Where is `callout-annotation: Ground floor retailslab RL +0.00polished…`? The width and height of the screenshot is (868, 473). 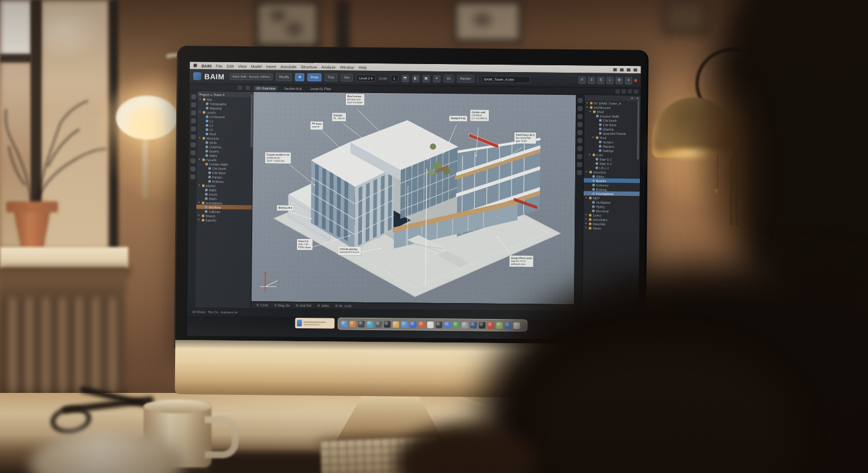 callout-annotation: Ground floor retailslab RL +0.00polished… is located at coordinates (522, 261).